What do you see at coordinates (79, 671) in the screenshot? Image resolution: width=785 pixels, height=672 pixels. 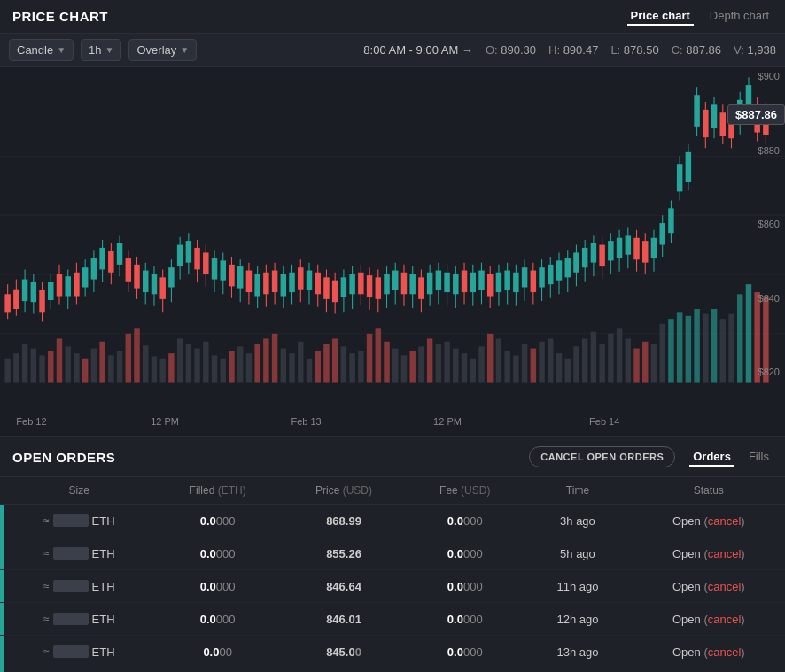 I see `size-cell-6: ≈ ETH` at bounding box center [79, 671].